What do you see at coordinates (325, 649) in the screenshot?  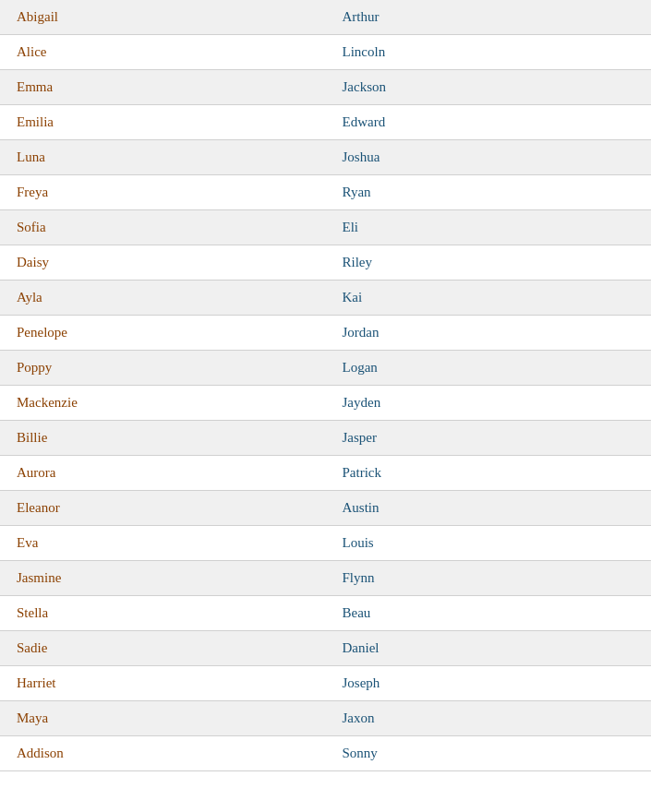 I see `table-row: SadieDaniel` at bounding box center [325, 649].